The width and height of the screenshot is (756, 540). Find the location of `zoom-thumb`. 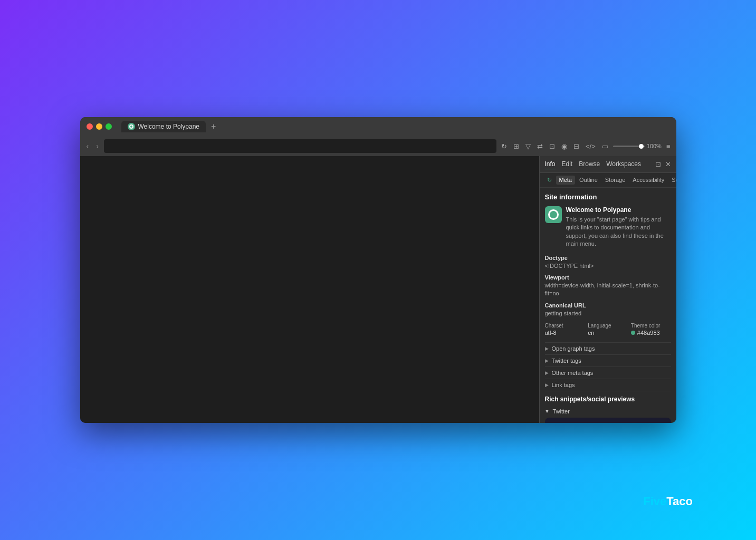

zoom-thumb is located at coordinates (642, 147).